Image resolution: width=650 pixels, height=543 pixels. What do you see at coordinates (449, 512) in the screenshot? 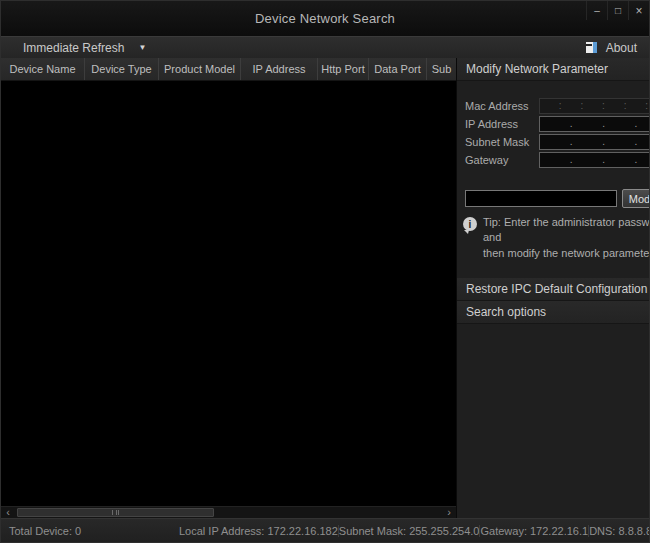
I see `scroll-right-button: ›` at bounding box center [449, 512].